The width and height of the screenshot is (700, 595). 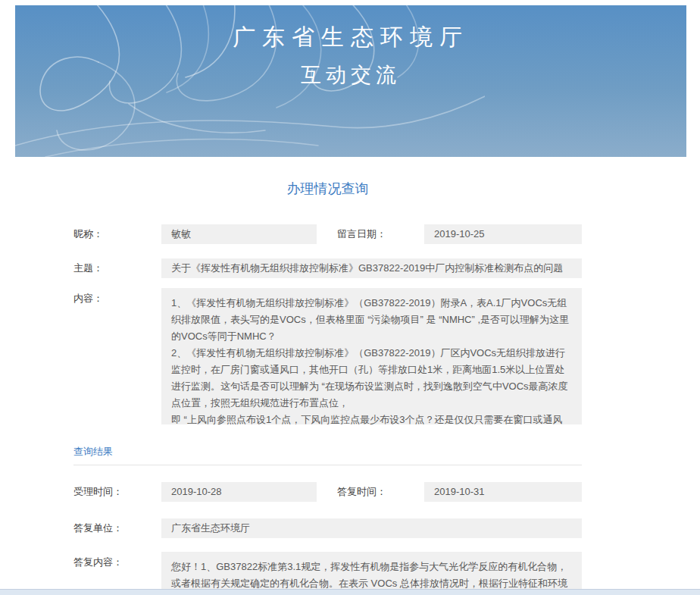 I want to click on content-field: 1、《挥发性有机物无组织排放控制标准》（GB37822-2019）附录A，表A.…, so click(x=371, y=356).